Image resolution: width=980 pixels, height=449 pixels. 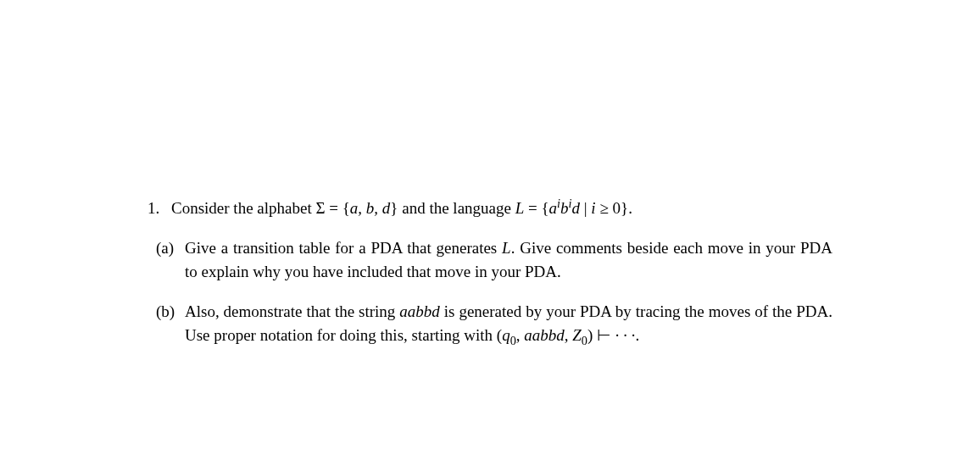 I want to click on b-text-1: Also, demonstrate that the string, so click(x=292, y=312).